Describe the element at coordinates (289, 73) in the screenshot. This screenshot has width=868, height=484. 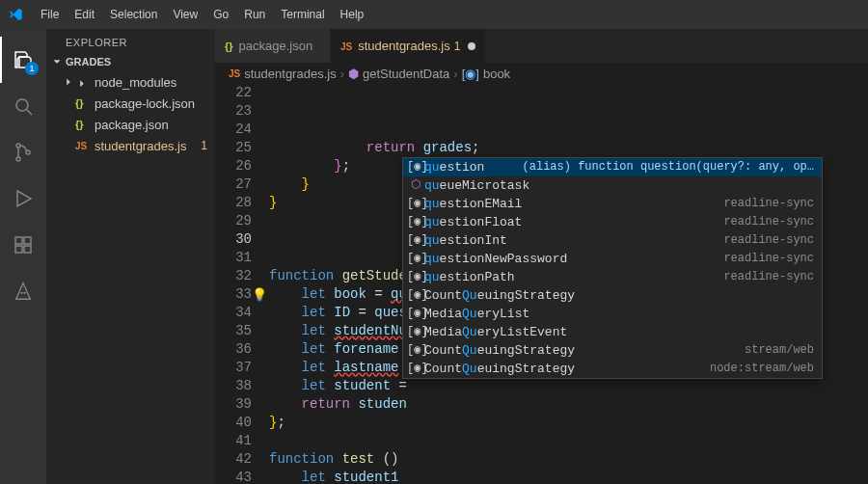
I see `breadcrumb-file: studentgrades.js` at that location.